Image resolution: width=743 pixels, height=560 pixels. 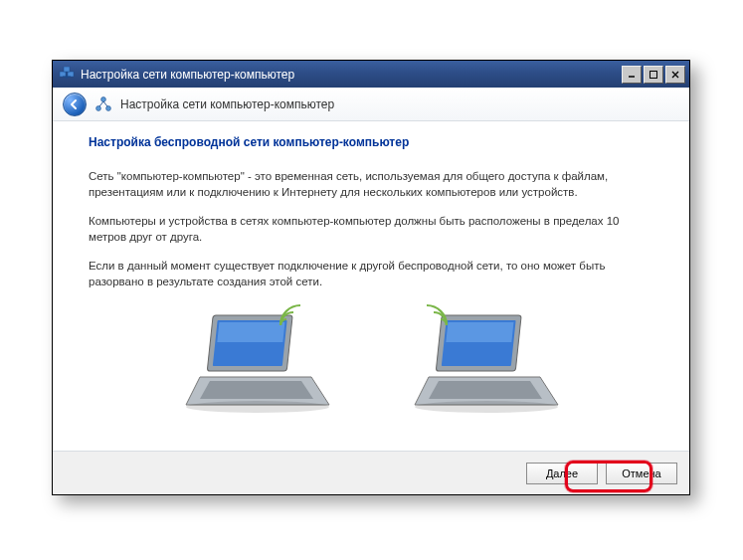 What do you see at coordinates (75, 104) in the screenshot?
I see `back-button` at bounding box center [75, 104].